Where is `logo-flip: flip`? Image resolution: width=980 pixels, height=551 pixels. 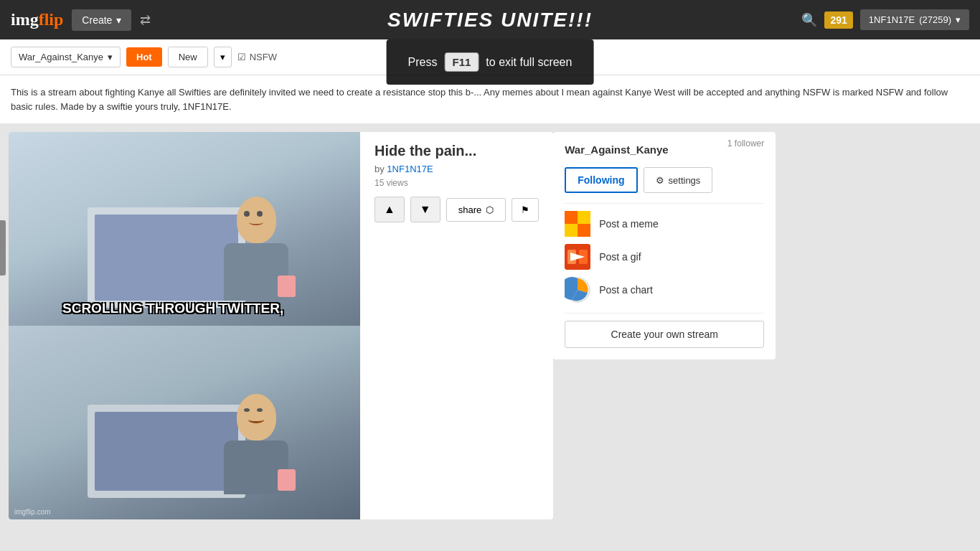 logo-flip: flip is located at coordinates (52, 19).